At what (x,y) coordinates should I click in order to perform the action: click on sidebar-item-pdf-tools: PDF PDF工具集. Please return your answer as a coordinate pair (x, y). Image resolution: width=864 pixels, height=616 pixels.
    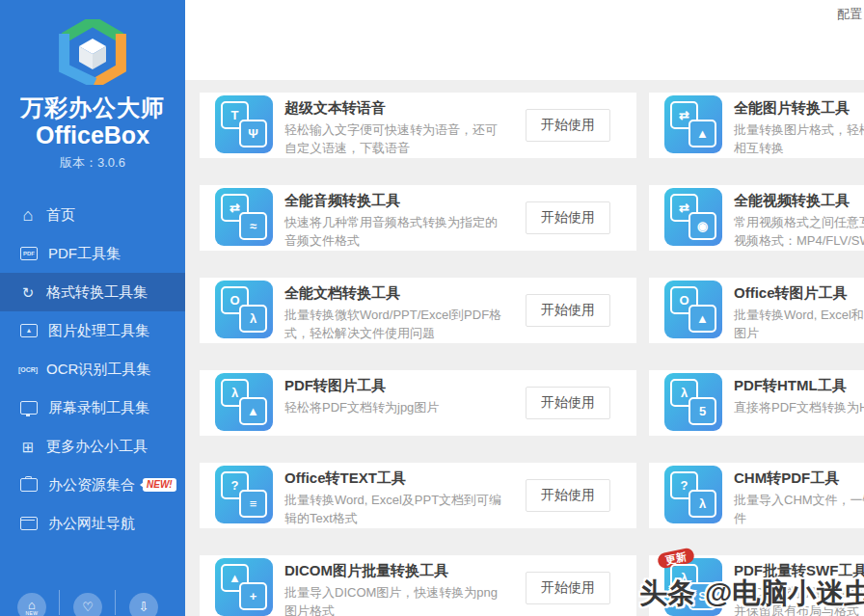
    Looking at the image, I should click on (93, 254).